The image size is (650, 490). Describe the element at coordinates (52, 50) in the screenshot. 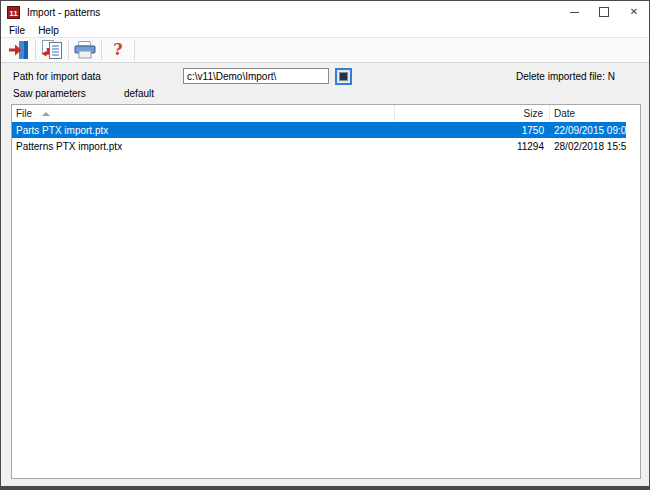

I see `import-button` at that location.